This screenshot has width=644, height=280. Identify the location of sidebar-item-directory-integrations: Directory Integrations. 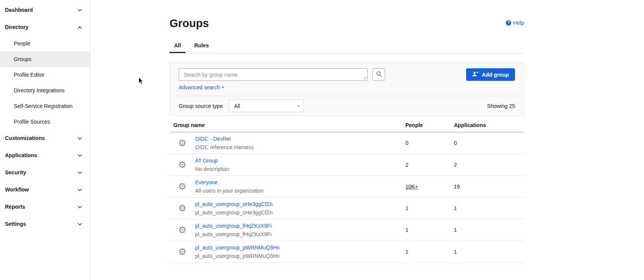
(45, 91).